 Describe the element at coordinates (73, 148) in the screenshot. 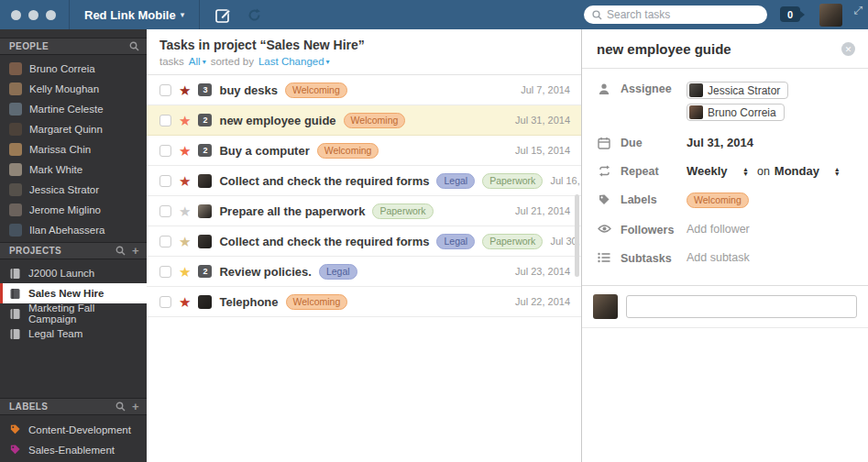

I see `people-list: Bruno CorreiaKelly MoughanMartine Celest…` at that location.